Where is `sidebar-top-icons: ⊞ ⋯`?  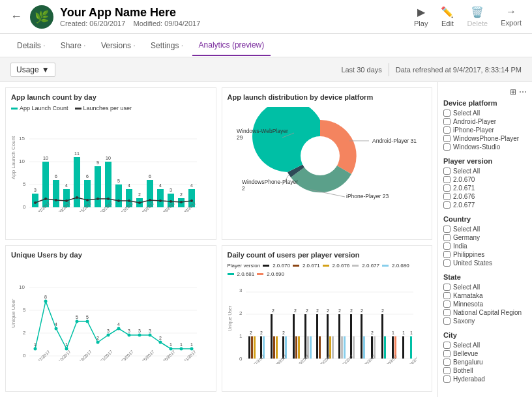 sidebar-top-icons: ⊞ ⋯ is located at coordinates (485, 92).